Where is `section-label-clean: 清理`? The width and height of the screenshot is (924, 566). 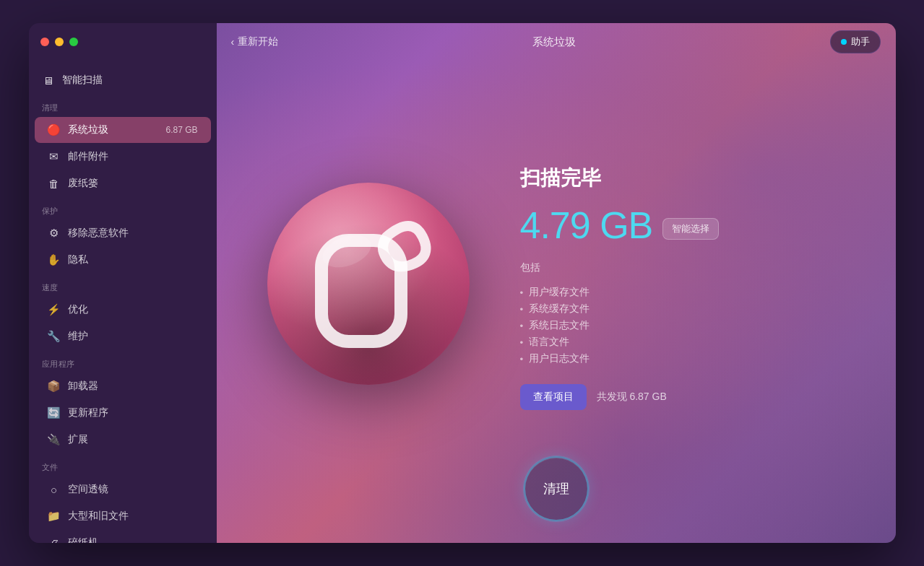 section-label-clean: 清理 is located at coordinates (123, 105).